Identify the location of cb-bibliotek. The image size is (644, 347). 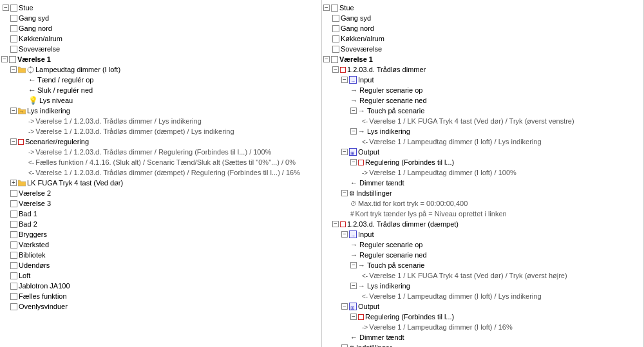
(14, 255).